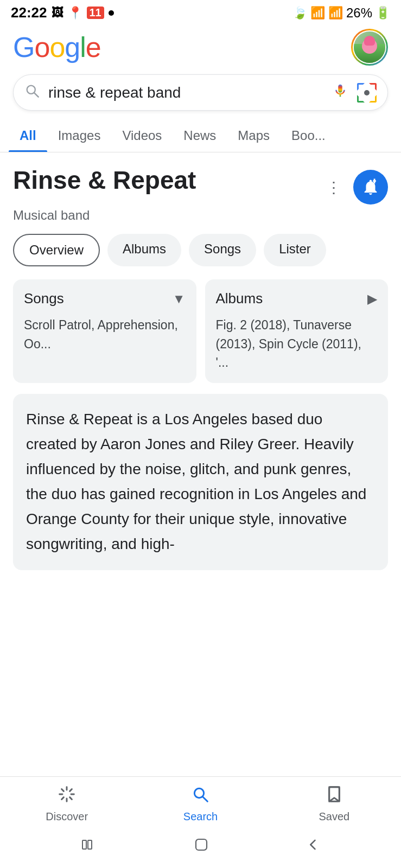 This screenshot has width=401, height=868. What do you see at coordinates (201, 331) in the screenshot?
I see `kp-cards-row: Songs ▼ Scroll Patrol, Apprehension, Oo.…` at bounding box center [201, 331].